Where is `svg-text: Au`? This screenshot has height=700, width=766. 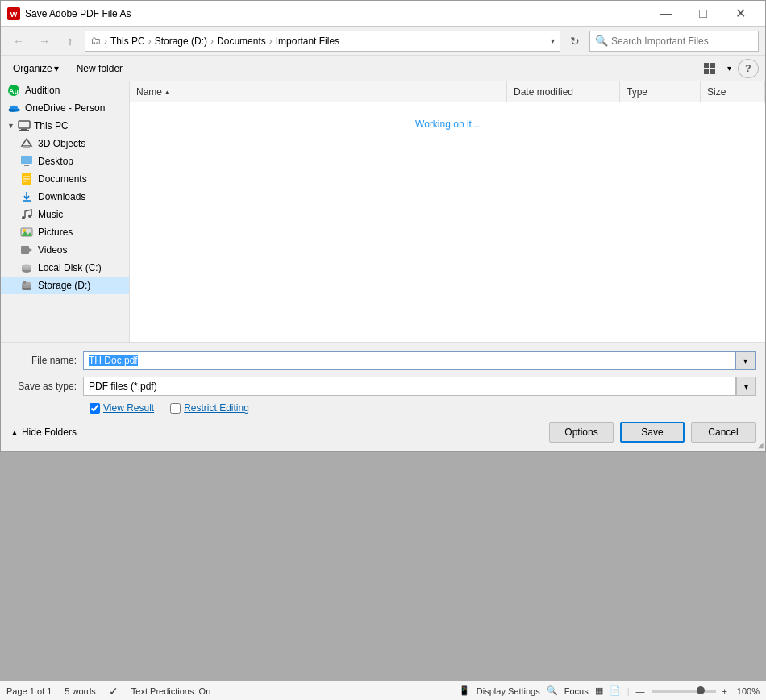
svg-text: Au is located at coordinates (14, 91).